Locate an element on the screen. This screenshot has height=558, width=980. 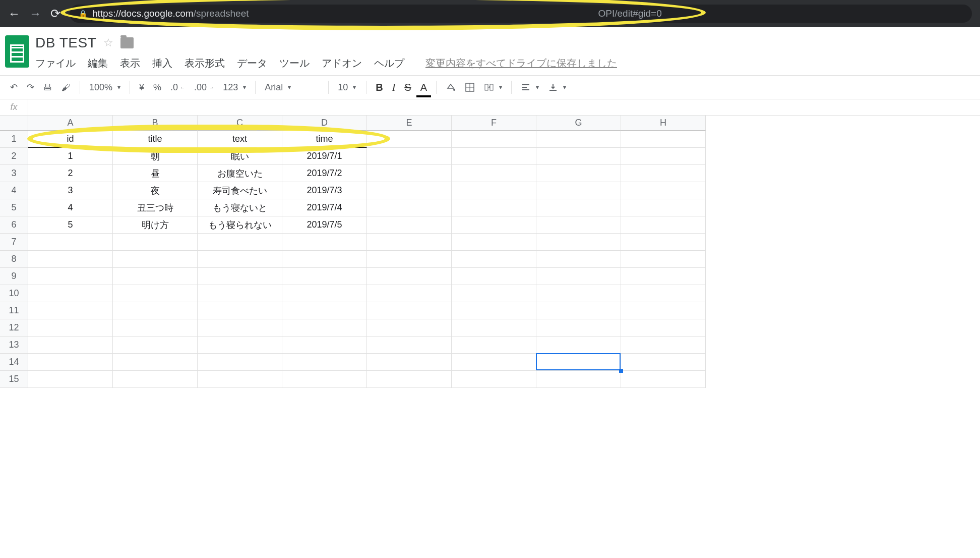
cell-A13 is located at coordinates (71, 345).